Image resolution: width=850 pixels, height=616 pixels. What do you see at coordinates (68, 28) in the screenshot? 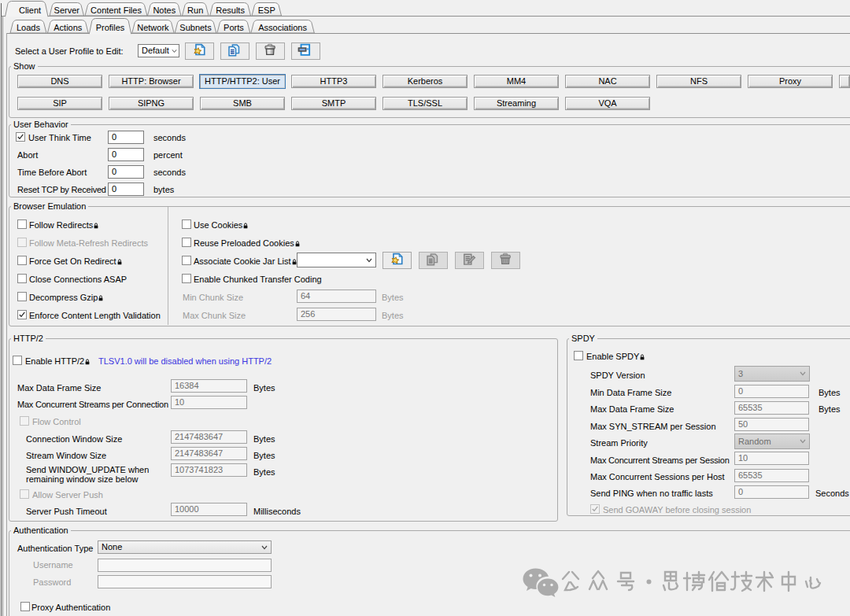
I see `svg-text: Actions` at bounding box center [68, 28].